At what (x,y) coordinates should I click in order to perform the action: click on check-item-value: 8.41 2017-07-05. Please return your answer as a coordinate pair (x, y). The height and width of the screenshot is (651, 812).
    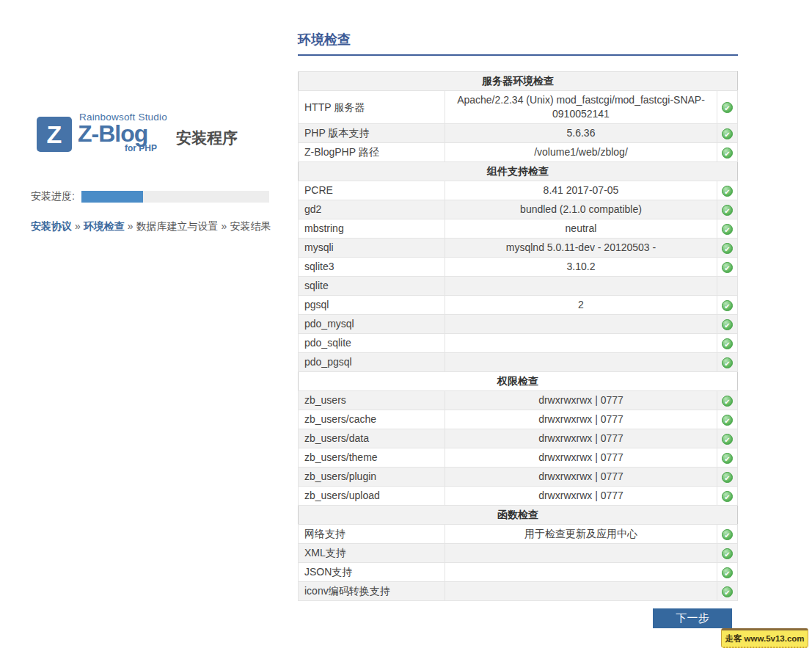
    Looking at the image, I should click on (581, 191).